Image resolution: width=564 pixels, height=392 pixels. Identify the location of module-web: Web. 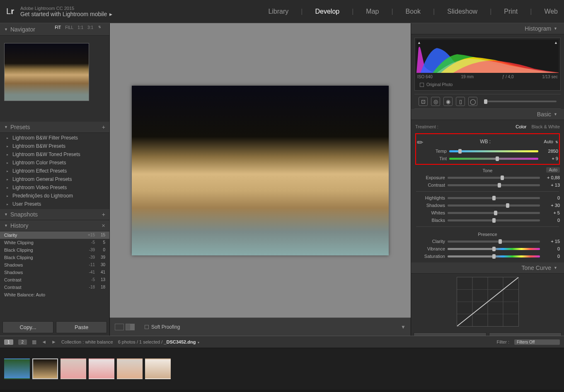
(551, 12).